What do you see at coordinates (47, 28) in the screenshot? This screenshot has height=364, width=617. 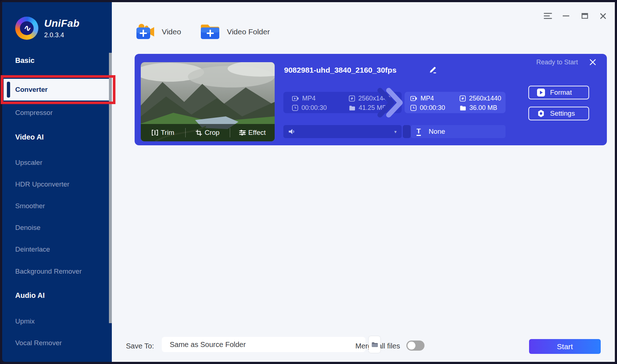 I see `app-logo: ∿ UniFab 2.0.3.4` at bounding box center [47, 28].